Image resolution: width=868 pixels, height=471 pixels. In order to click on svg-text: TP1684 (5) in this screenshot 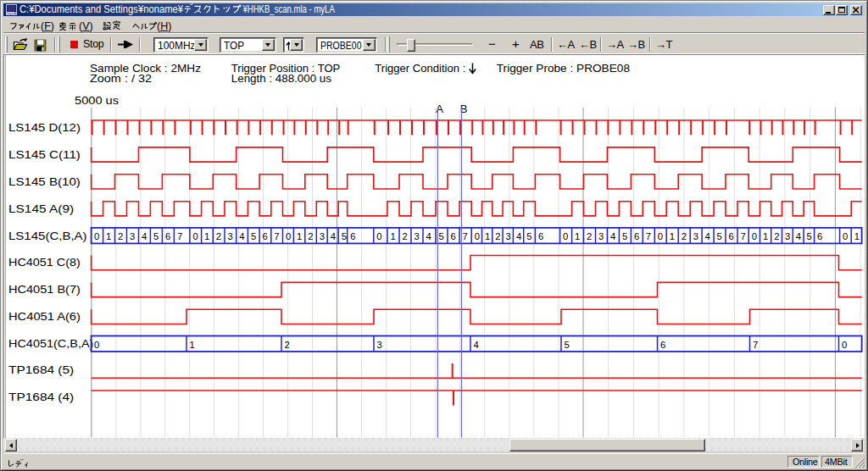, I will do `click(41, 369)`.